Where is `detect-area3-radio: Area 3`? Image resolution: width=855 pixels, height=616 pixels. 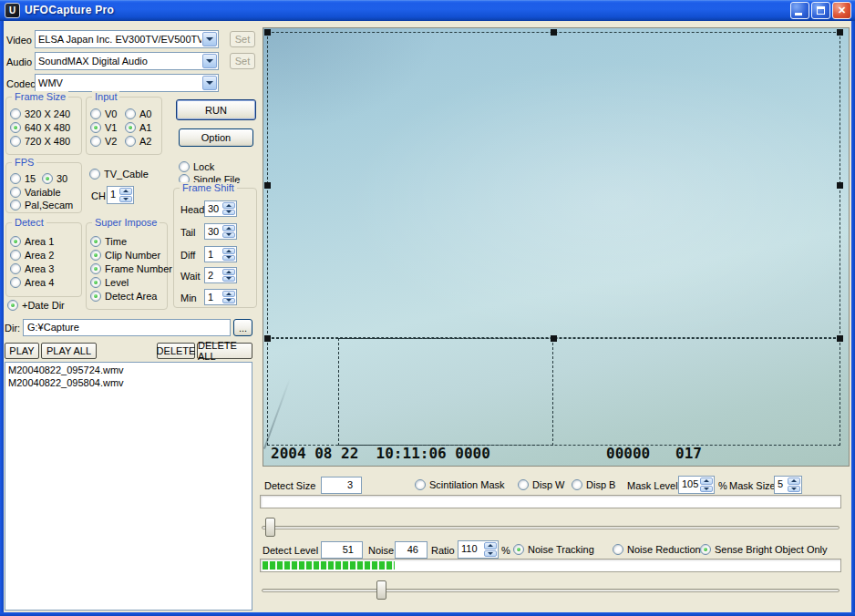
detect-area3-radio: Area 3 is located at coordinates (32, 269).